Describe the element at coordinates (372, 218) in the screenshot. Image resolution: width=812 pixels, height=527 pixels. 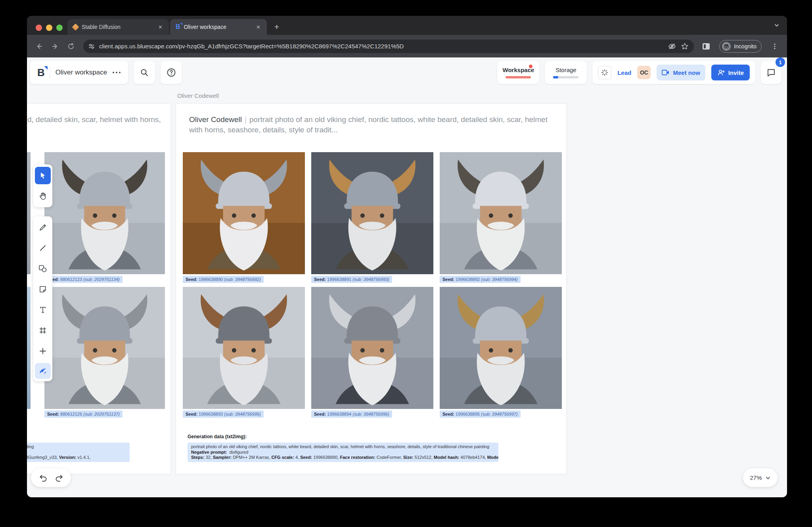
I see `generated-image: Seed: 1996638891 (sub: 3948756993)` at that location.